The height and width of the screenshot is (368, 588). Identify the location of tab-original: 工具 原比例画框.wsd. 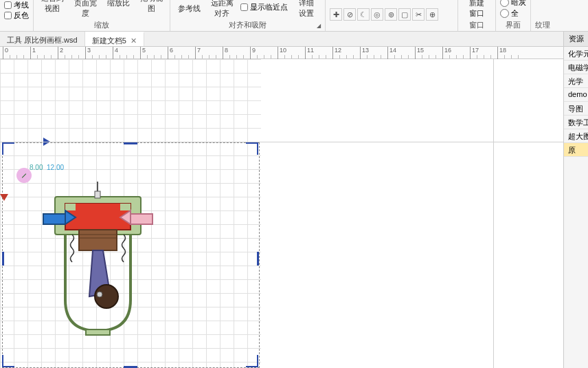
(43, 39).